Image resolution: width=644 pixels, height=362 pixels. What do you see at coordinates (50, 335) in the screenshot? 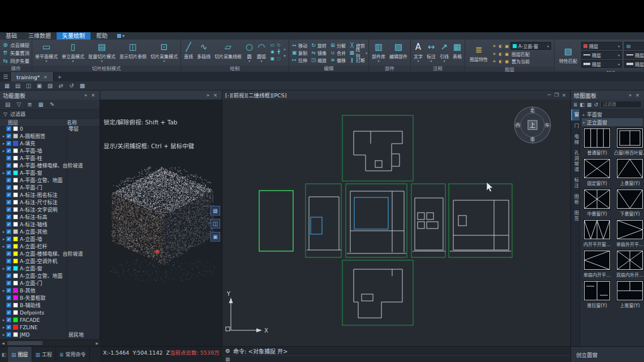
I see `layer-row: ▸✓JMD居民地` at bounding box center [50, 335].